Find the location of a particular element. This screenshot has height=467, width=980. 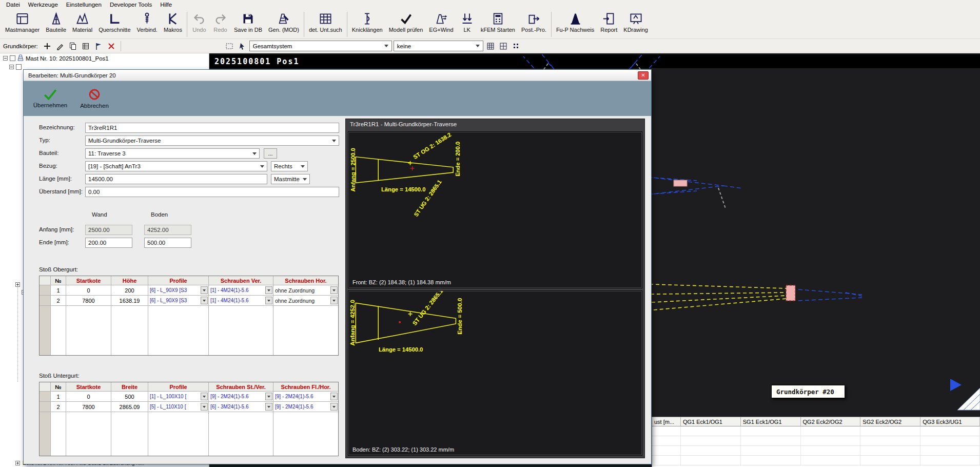

ende-boden-input: 500.00 is located at coordinates (168, 243).